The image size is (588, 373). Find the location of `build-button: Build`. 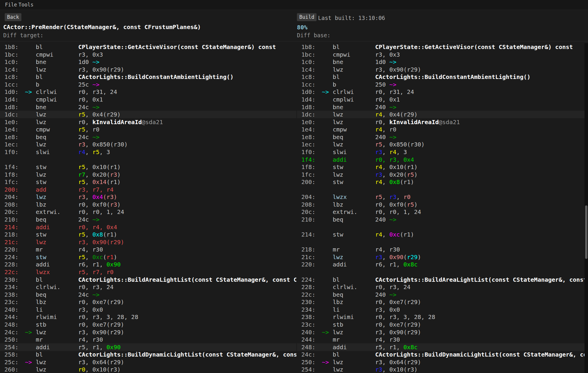

build-button: Build is located at coordinates (307, 17).